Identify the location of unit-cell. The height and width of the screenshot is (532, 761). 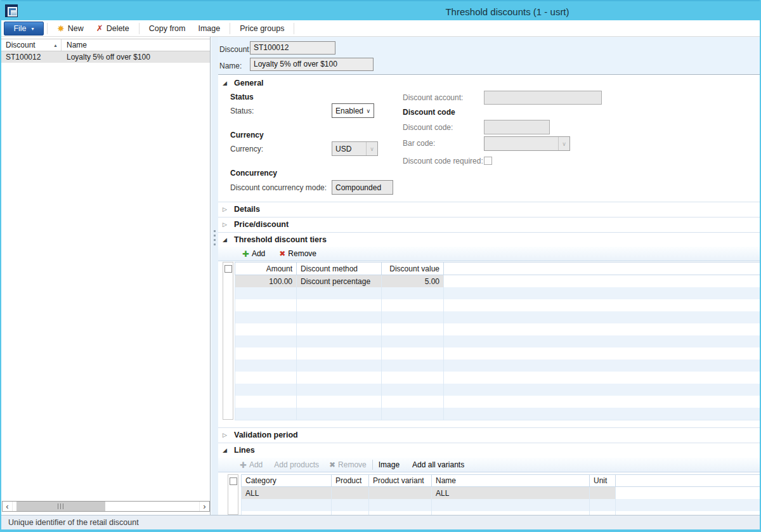
(602, 493).